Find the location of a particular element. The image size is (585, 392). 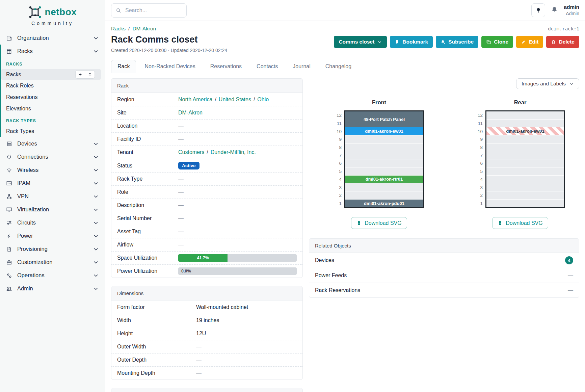

rack-unit-dmi01-akron-rtr01: dmi01-akron-rtr01 is located at coordinates (384, 180).